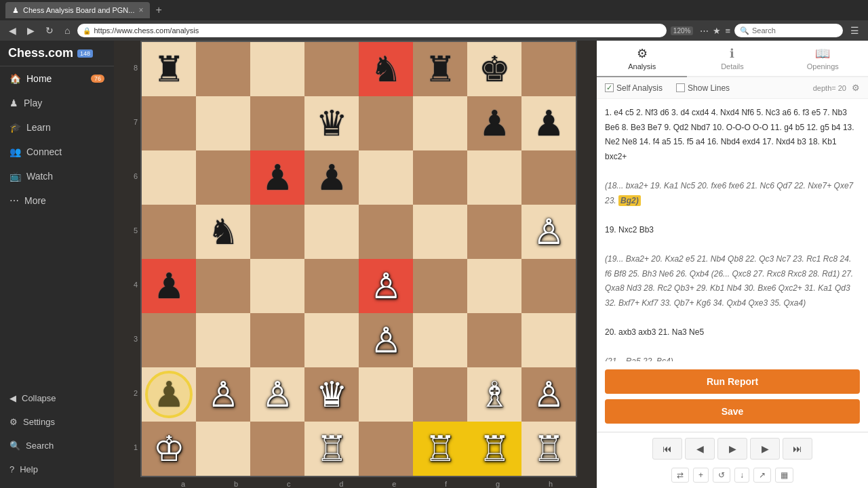  I want to click on cell-g7: ♟, so click(494, 123).